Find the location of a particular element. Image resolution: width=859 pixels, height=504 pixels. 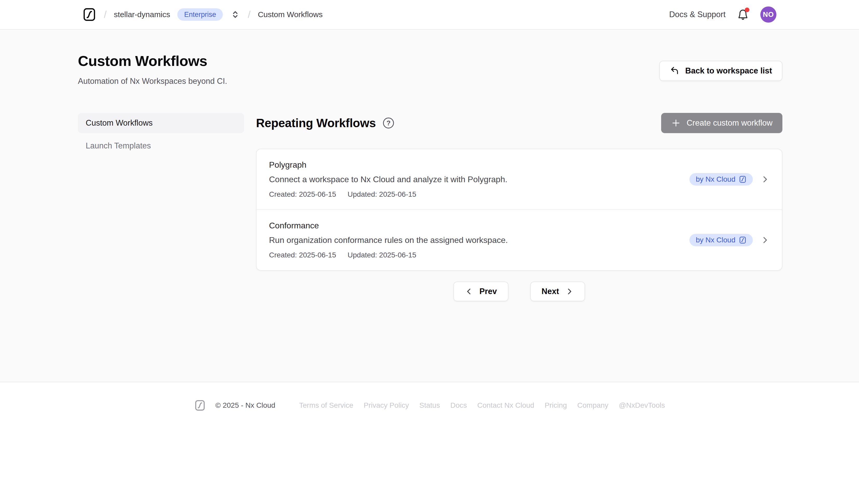

footer-link-nxdevtools: @NxDevTools is located at coordinates (642, 406).